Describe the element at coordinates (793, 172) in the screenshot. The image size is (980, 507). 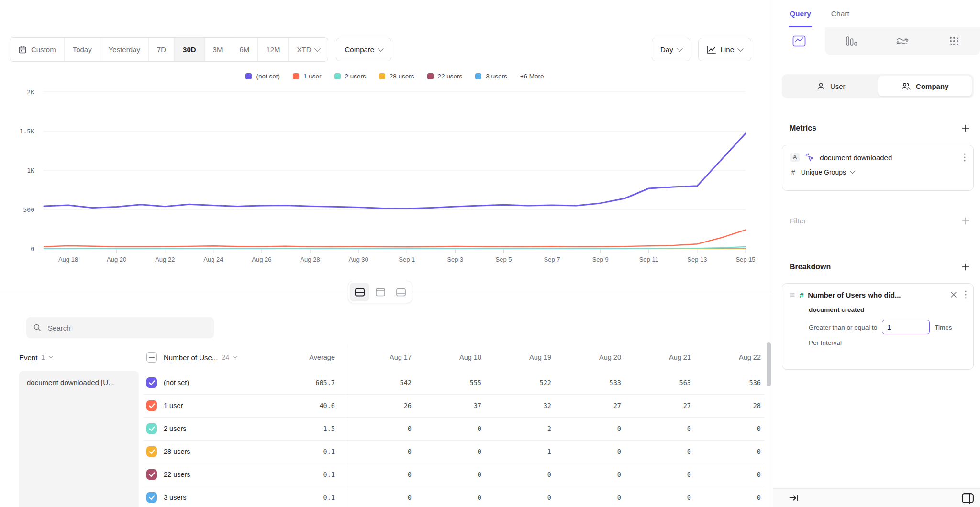
I see `measure-hash: #` at that location.